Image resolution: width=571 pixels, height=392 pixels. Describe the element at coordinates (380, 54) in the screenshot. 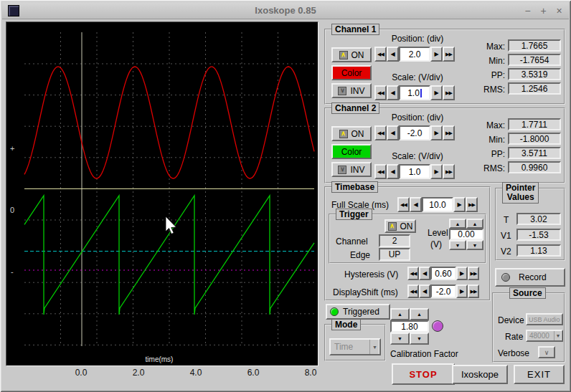

I see `channel1-position-fast-decrement-button: ◀◀` at that location.